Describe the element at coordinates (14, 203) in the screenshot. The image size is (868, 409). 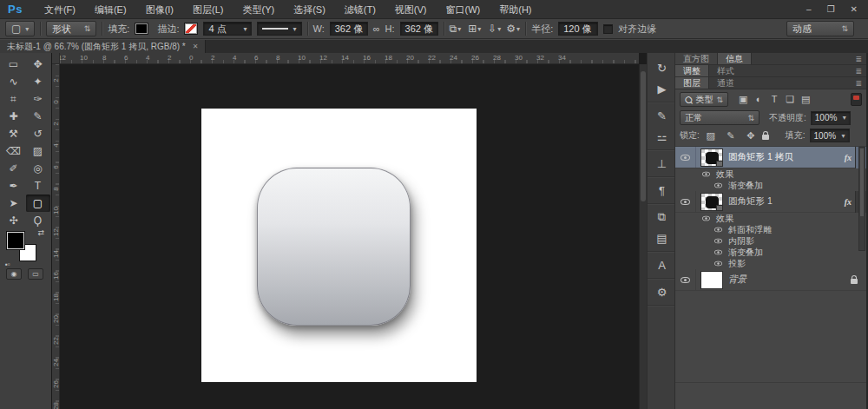
I see `path-selection-tool-button: ➤` at that location.